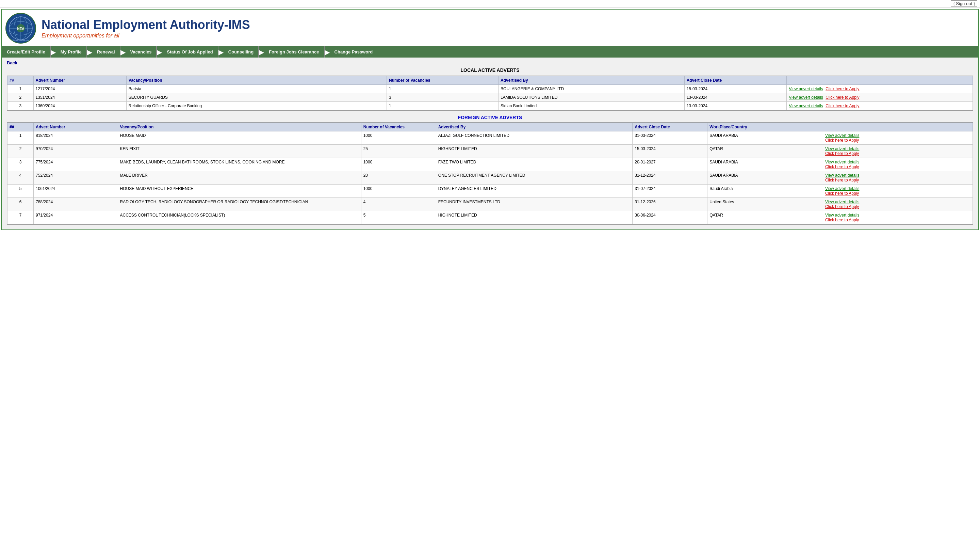 The image size is (980, 555). I want to click on local-col-num-vacancies: Number of Vacancies, so click(443, 80).